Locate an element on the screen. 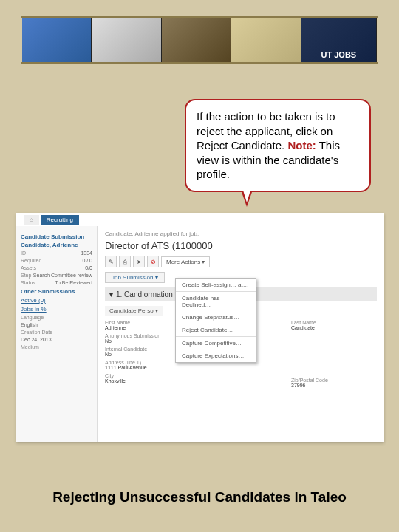 The image size is (399, 532). sidebar-date: Creation Date is located at coordinates (56, 332).